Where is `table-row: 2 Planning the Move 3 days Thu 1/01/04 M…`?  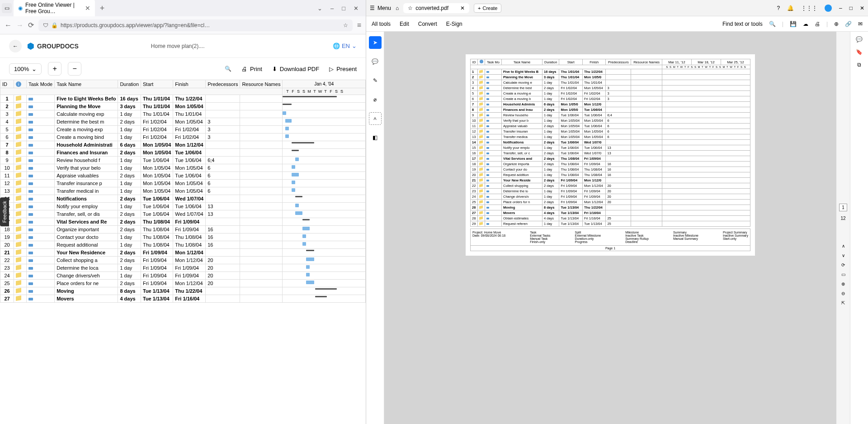 table-row: 2 Planning the Move 3 days Thu 1/01/04 M… is located at coordinates (183, 107).